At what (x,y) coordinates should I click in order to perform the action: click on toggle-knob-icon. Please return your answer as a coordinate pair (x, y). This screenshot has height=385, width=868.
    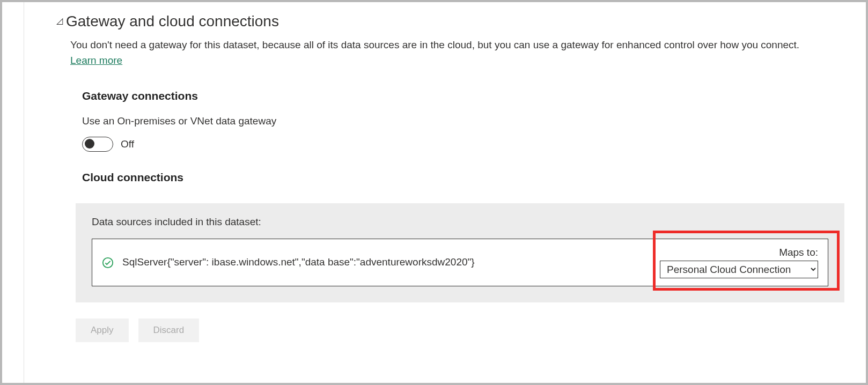
    Looking at the image, I should click on (90, 144).